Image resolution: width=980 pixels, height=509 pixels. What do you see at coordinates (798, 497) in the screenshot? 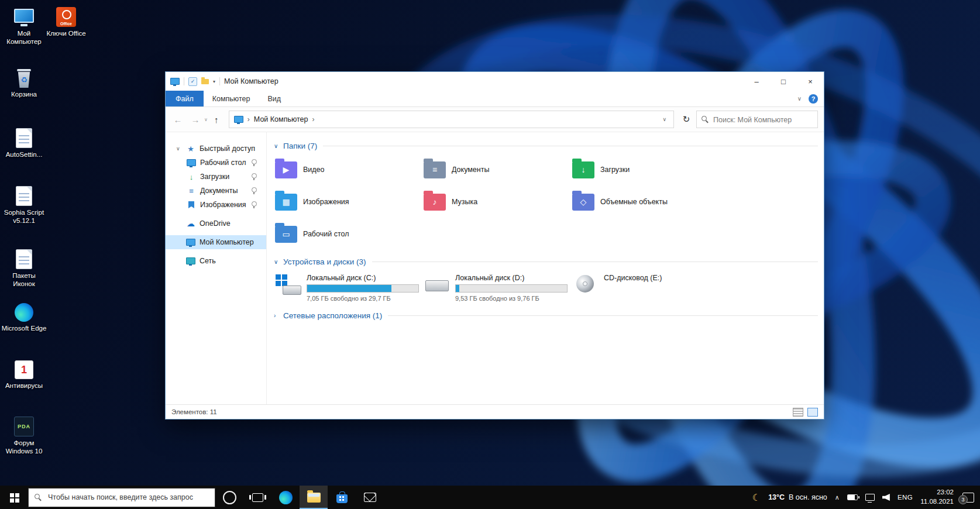
I see `weather-widget: 13°C В осн. ясно` at bounding box center [798, 497].